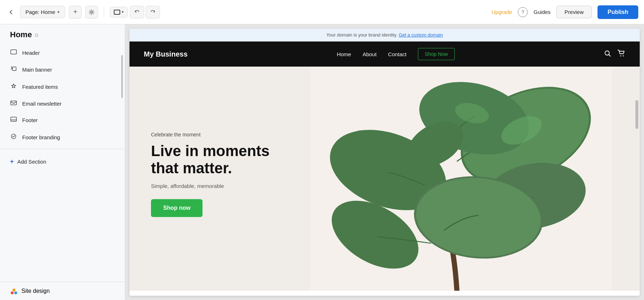 The height and width of the screenshot is (300, 644). Describe the element at coordinates (396, 54) in the screenshot. I see `site-nav: Home About Contact Shop Now` at that location.